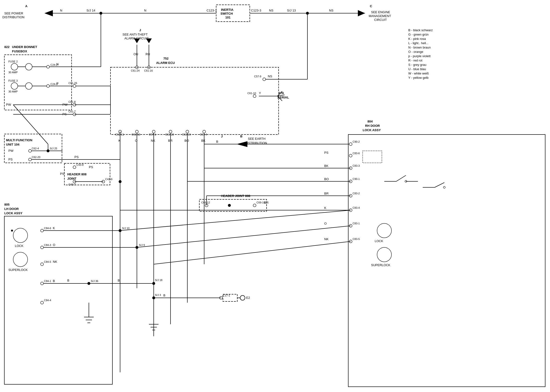 This screenshot has height=392, width=550. I want to click on legend-b: B - black schwarz, so click(420, 30).